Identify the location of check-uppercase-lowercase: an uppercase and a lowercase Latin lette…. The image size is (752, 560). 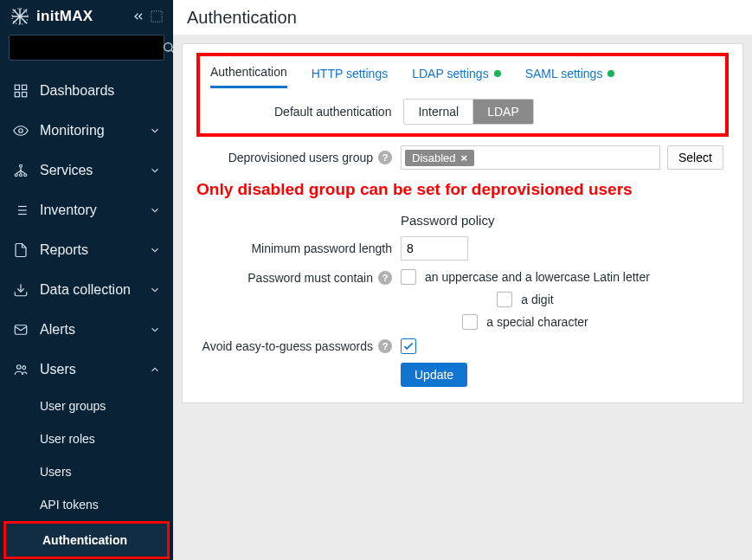
(525, 277).